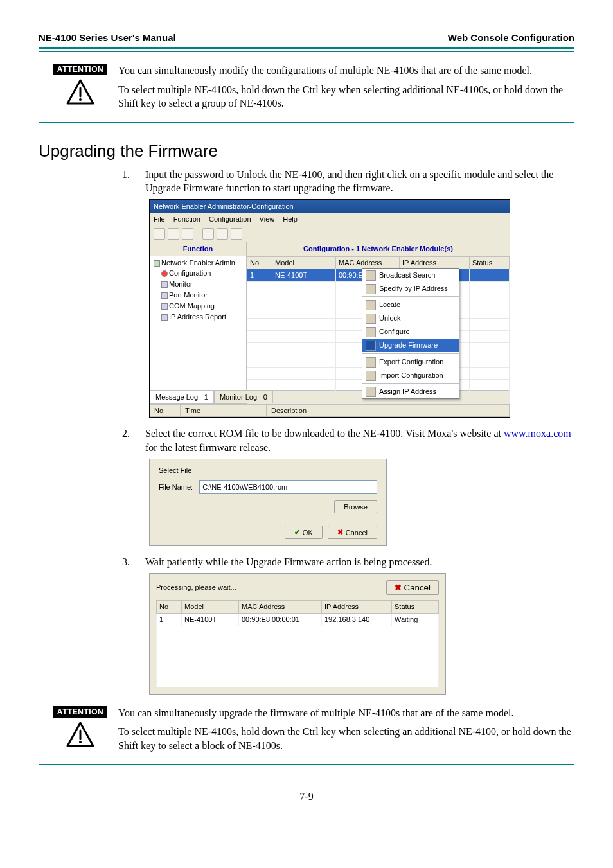 The height and width of the screenshot is (868, 613). What do you see at coordinates (298, 633) in the screenshot?
I see `processing-dialog: Processing, please wait... ✖Cancel No Mo…` at bounding box center [298, 633].